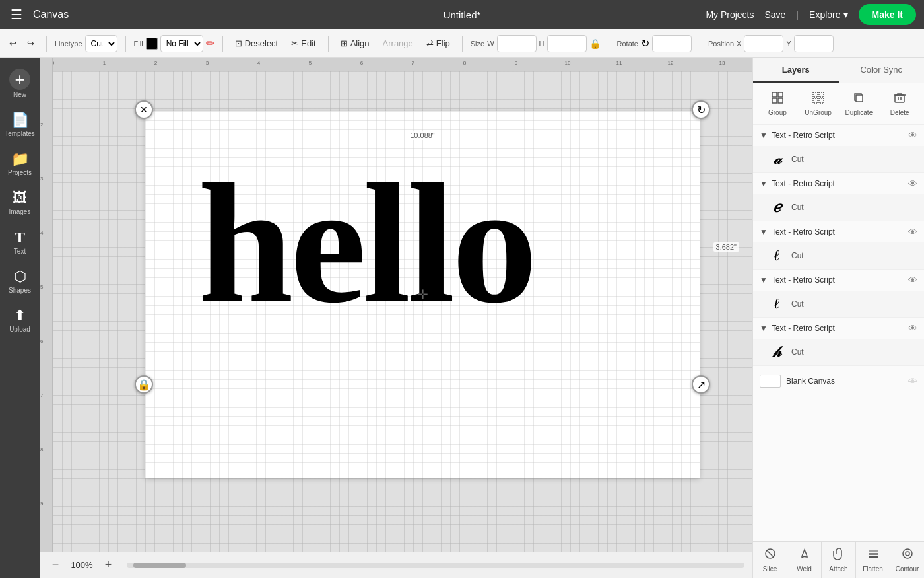 The image size is (924, 578). I want to click on my-projects-link: My Projects, so click(730, 15).